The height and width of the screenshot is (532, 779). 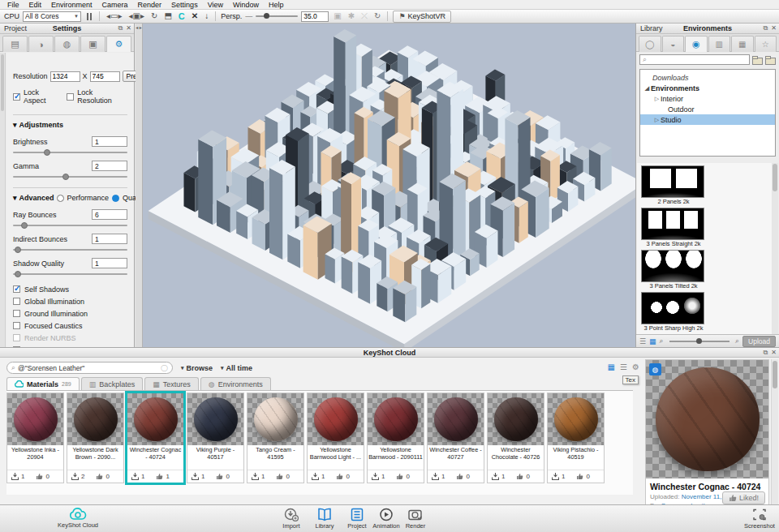 What do you see at coordinates (422, 16) in the screenshot?
I see `keyshotvr-button: ⚑ KeyShotVR` at bounding box center [422, 16].